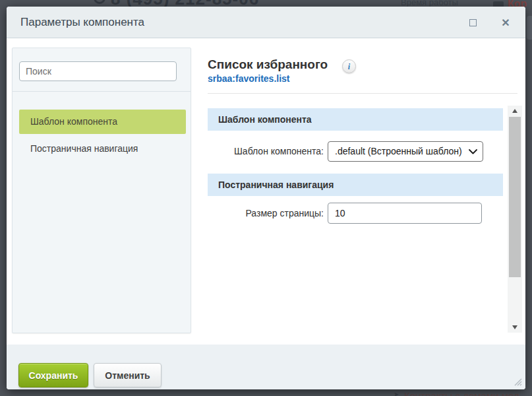 The width and height of the screenshot is (532, 396). I want to click on background-hours-label: Время работы, so click(430, 3).